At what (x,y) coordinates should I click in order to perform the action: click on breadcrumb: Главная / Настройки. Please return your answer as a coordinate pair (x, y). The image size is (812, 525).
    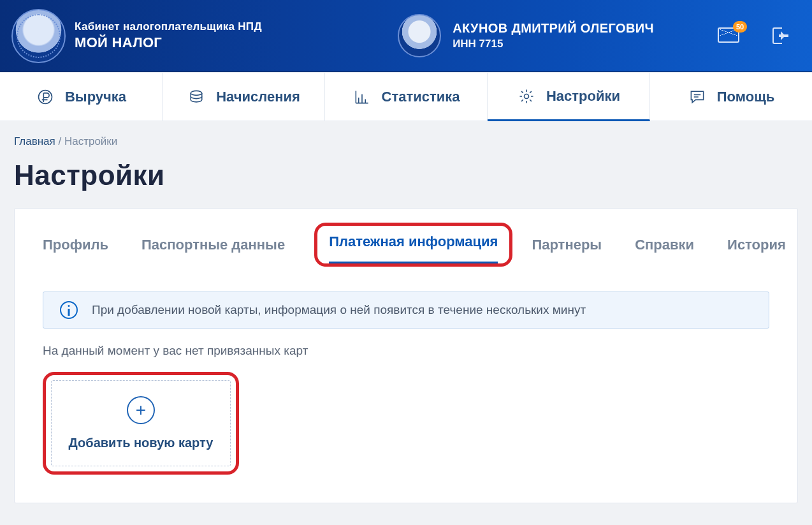
    Looking at the image, I should click on (406, 142).